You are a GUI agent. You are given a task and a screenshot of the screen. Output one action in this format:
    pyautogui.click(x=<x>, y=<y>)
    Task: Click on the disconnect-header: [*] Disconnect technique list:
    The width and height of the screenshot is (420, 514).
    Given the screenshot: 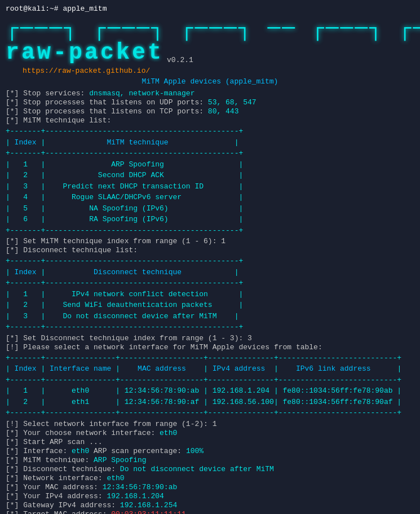 What is the action you would take?
    pyautogui.click(x=210, y=251)
    